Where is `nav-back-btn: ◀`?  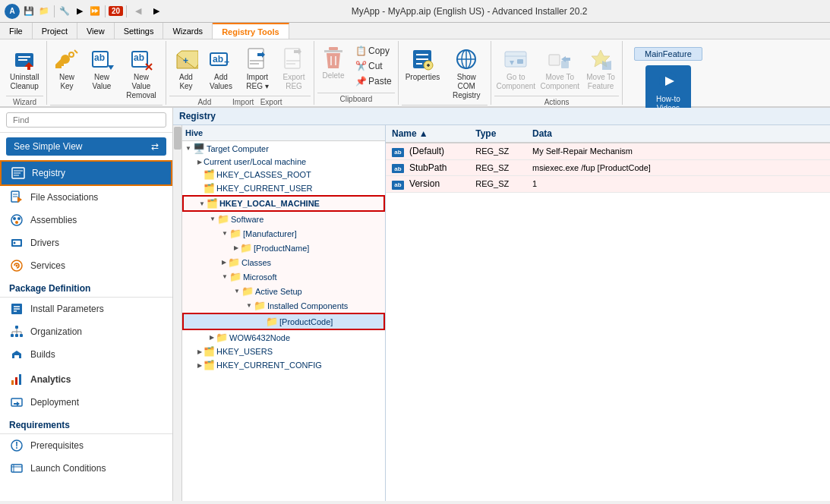
nav-back-btn: ◀ is located at coordinates (138, 11).